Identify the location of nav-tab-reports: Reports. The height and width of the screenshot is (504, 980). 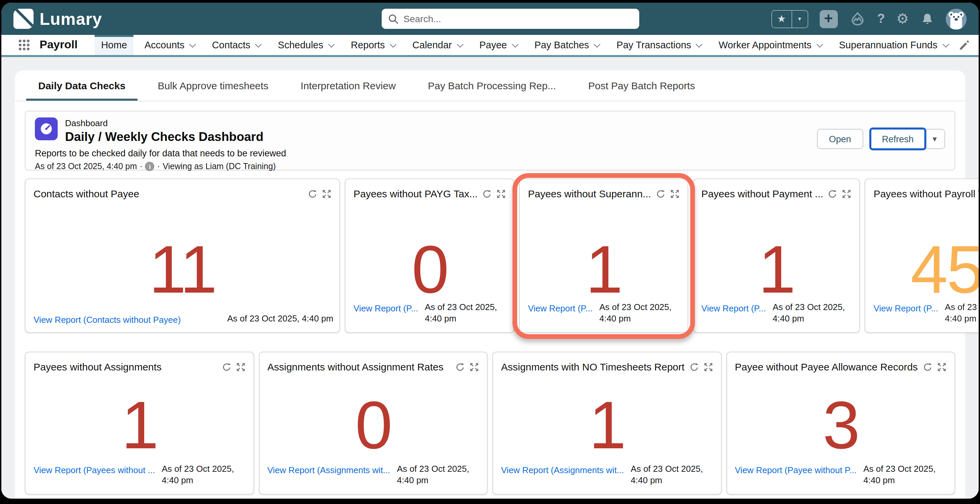
(373, 45).